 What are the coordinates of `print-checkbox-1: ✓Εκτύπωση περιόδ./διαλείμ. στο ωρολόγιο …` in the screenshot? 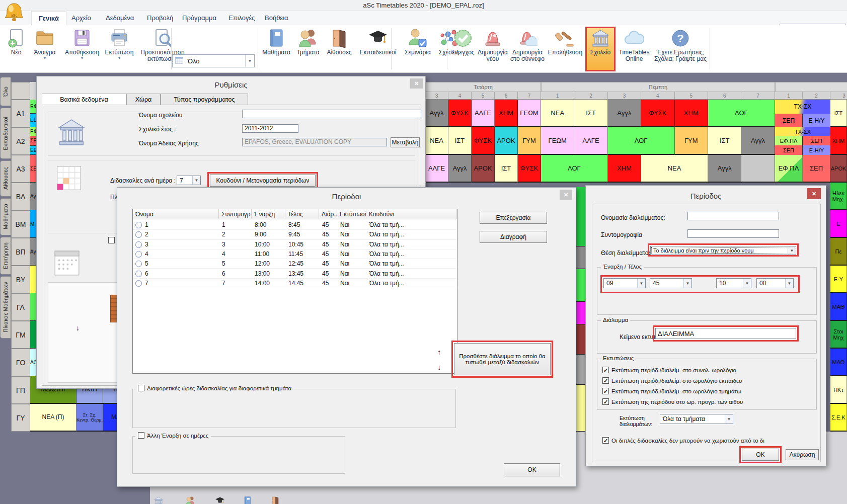 It's located at (672, 380).